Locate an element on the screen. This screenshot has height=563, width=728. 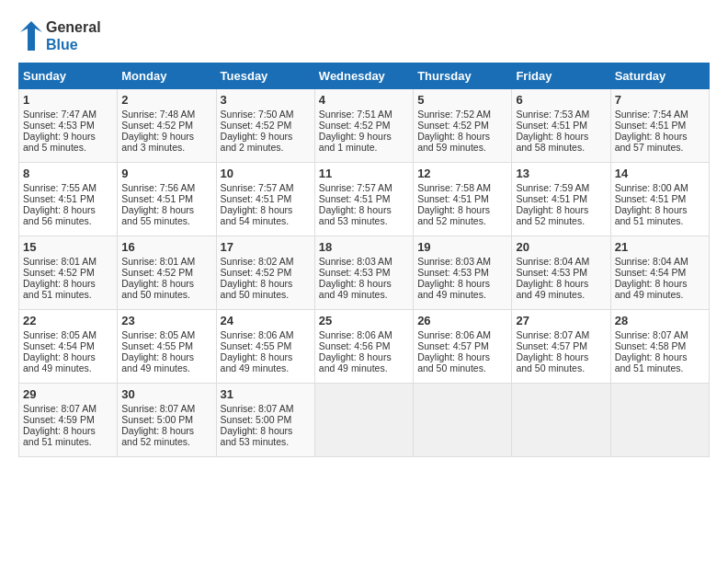
day-number: 11 is located at coordinates (364, 173).